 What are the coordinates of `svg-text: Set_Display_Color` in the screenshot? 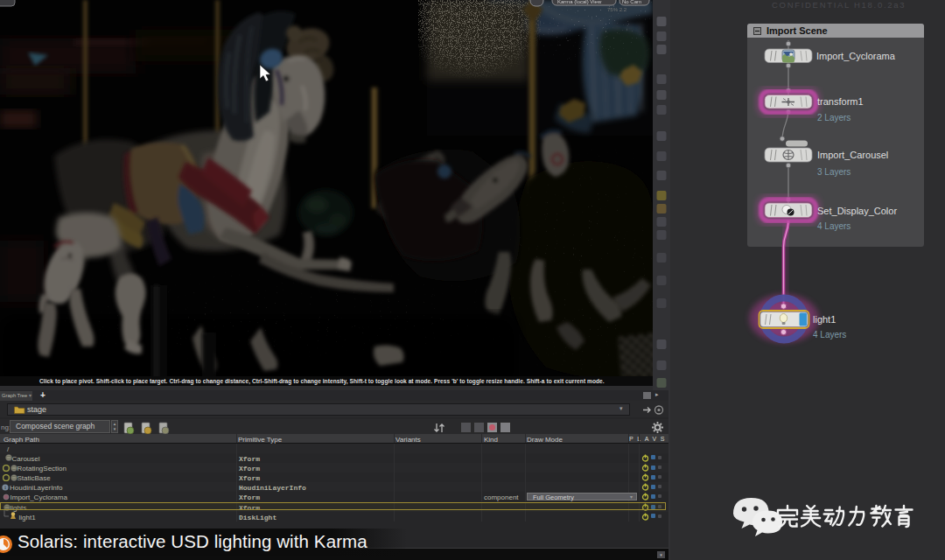 It's located at (858, 211).